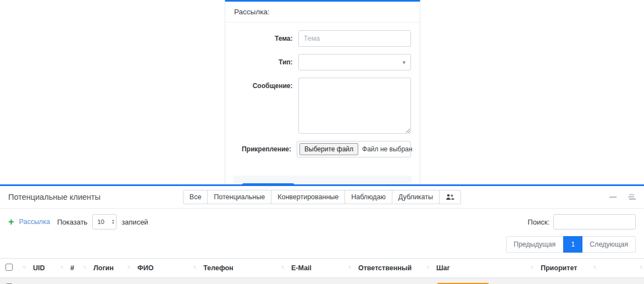  Describe the element at coordinates (113, 222) in the screenshot. I see `spinner-arrows-icon: ▴▾` at that location.